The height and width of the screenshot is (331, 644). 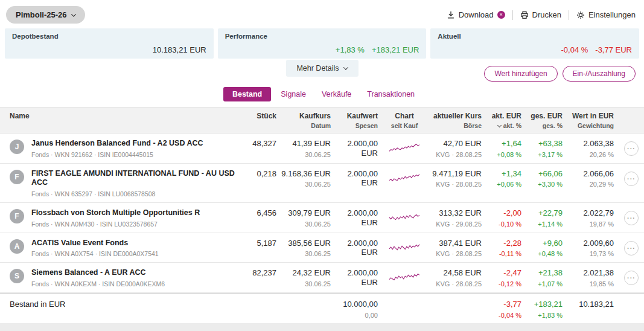 I want to click on ges-eur-value: +22,79, so click(x=544, y=213).